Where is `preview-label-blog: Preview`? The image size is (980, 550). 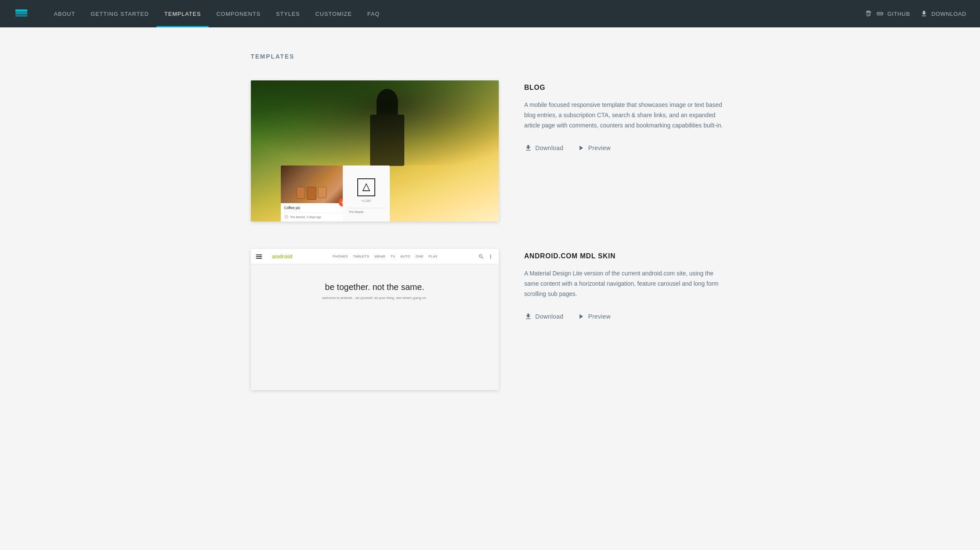
preview-label-blog: Preview is located at coordinates (599, 148).